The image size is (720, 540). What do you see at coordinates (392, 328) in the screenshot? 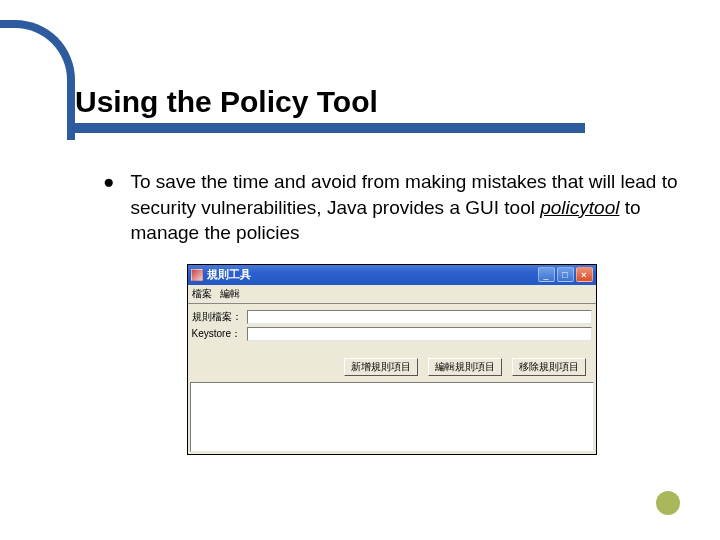
I see `form-area: 規則檔案： Keystore：` at bounding box center [392, 328].